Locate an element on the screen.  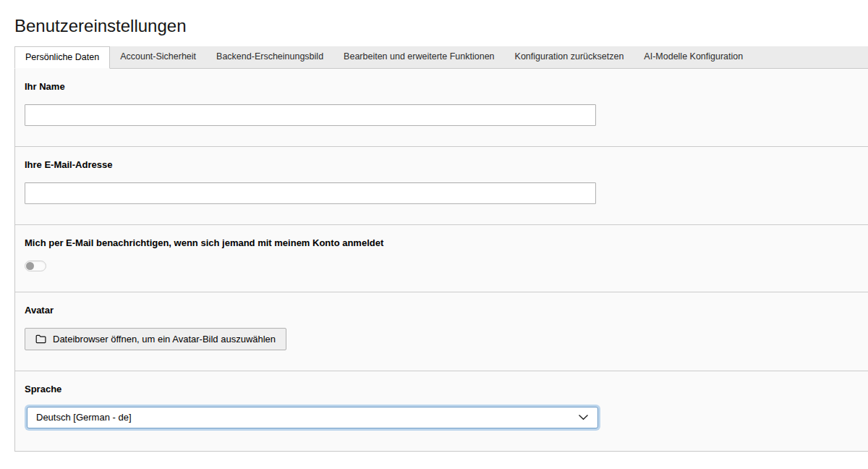
language-select: Deutsch [German - de] is located at coordinates (312, 418).